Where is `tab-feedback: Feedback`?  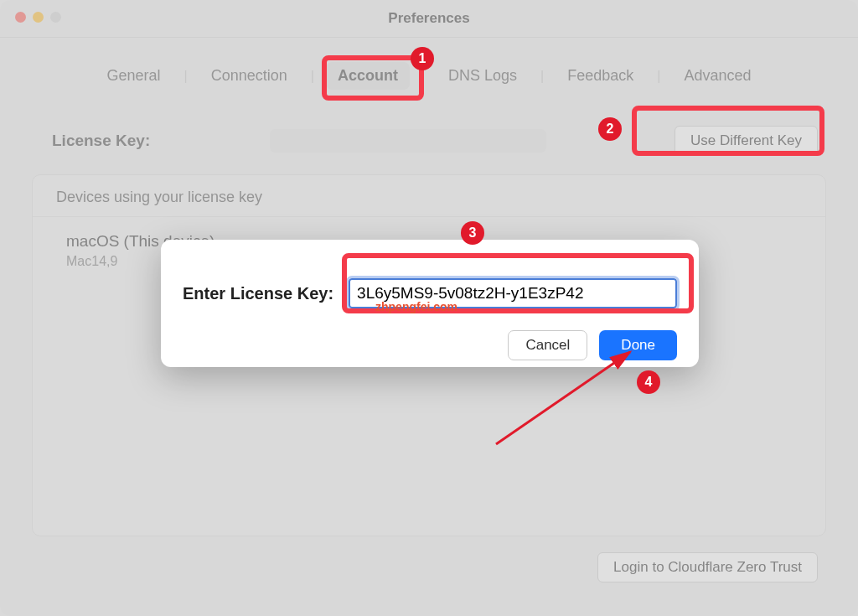 tab-feedback: Feedback is located at coordinates (600, 75).